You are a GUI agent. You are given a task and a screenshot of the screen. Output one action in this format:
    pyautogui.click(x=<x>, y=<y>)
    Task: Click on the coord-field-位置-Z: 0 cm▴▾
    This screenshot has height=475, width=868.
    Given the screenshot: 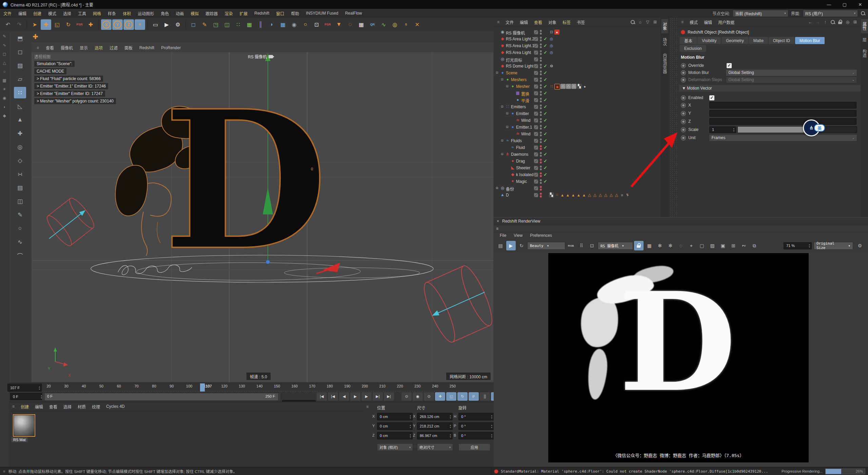 What is the action you would take?
    pyautogui.click(x=395, y=436)
    